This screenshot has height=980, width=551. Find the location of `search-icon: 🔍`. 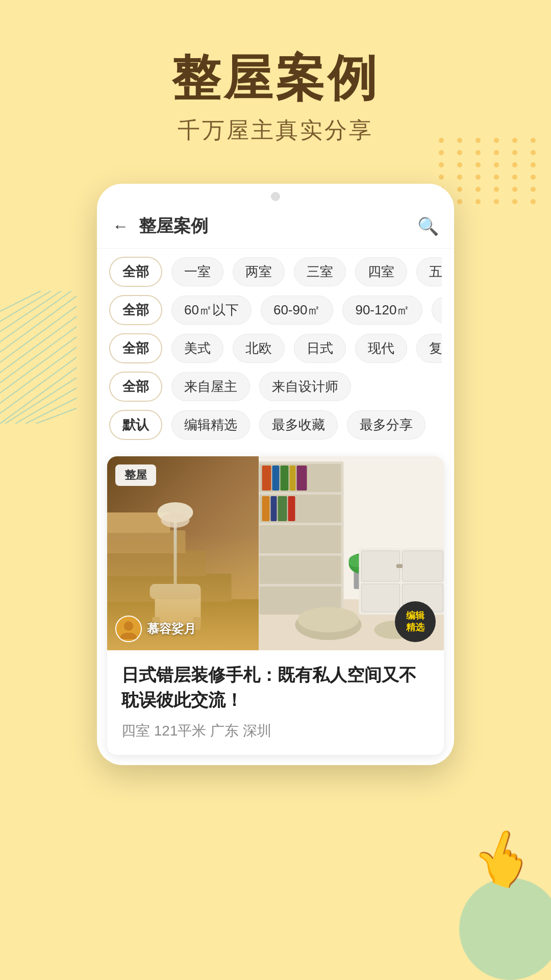

search-icon: 🔍 is located at coordinates (428, 226).